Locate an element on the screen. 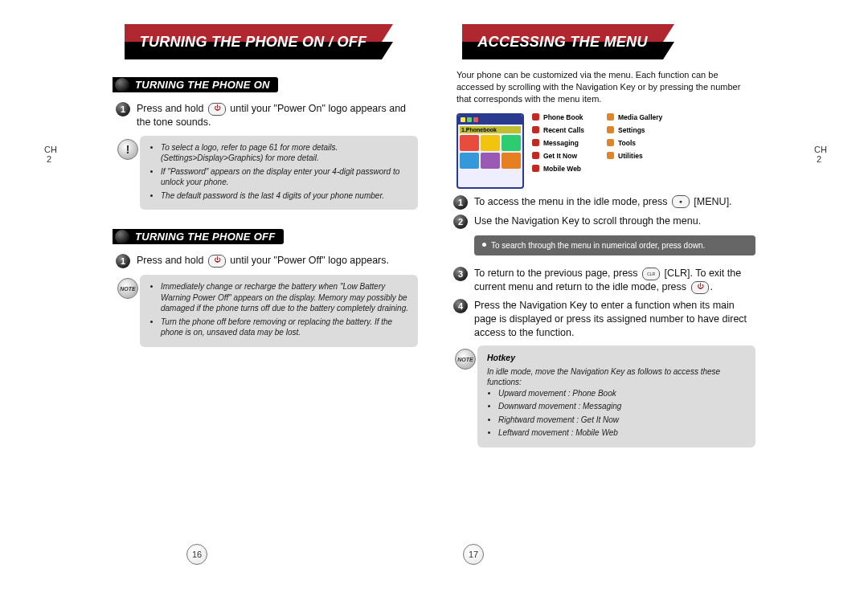 The height and width of the screenshot is (613, 868). step-on-1: 1 Press and hold until your "Power On" l… is located at coordinates (267, 116).